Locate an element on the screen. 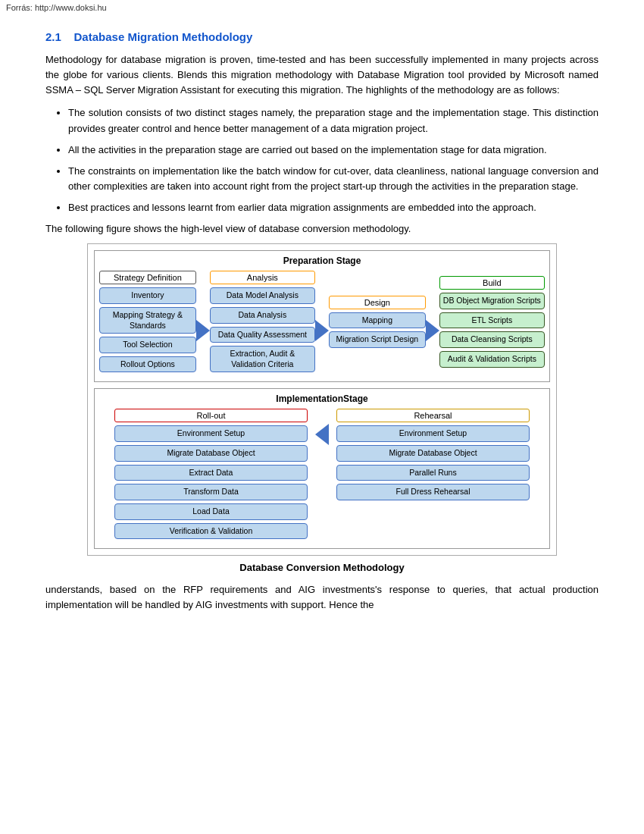 Image resolution: width=644 pixels, height=834 pixels. analysis-column: Analysis Data Model Analysis Data Analys… is located at coordinates (262, 323).